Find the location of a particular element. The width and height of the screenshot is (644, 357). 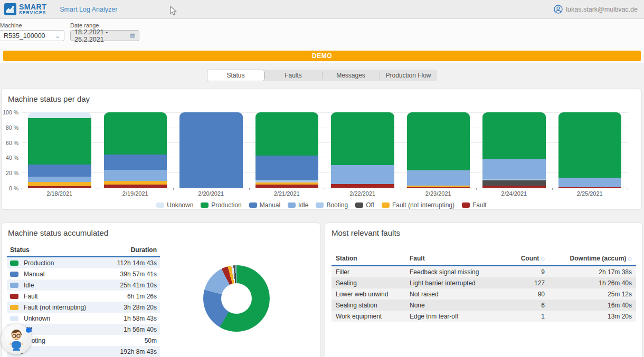

chart-legend: UnknownProductionManualIdleBootingOffFau… is located at coordinates (321, 205).